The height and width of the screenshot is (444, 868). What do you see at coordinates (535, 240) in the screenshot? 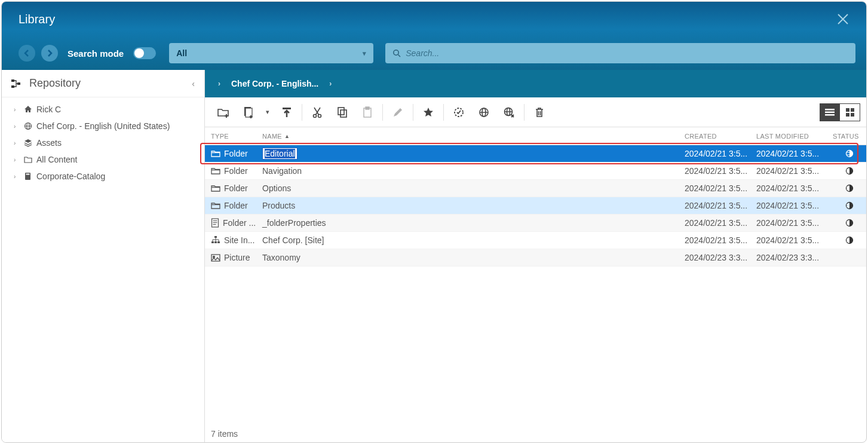
I see `table-row: Site In...Chef Corp. [Site]2024/02/21 3:…` at bounding box center [535, 240].